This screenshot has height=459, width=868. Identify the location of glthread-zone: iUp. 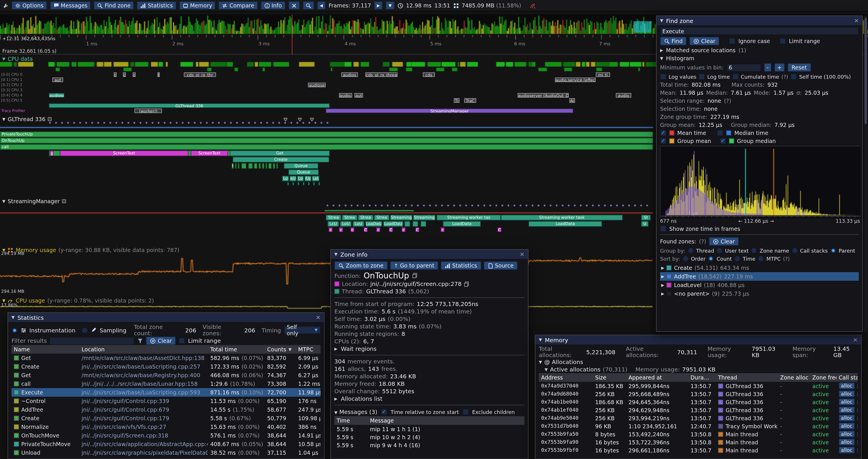
(308, 178).